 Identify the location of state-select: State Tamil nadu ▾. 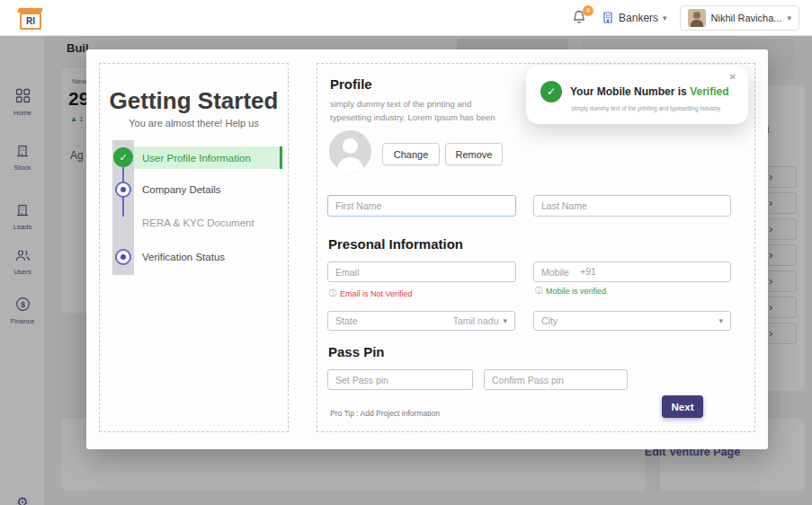
(421, 321).